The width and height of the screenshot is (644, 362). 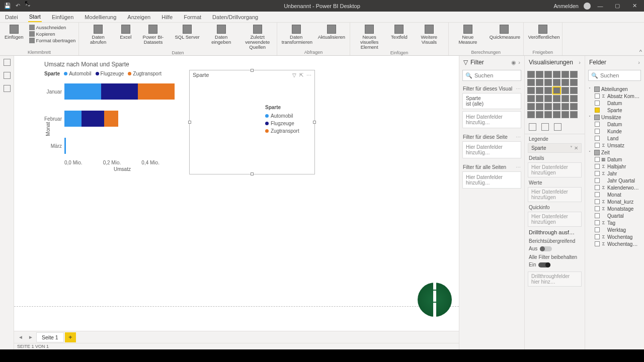 What do you see at coordinates (126, 32) in the screenshot?
I see `excel-button: Excel` at bounding box center [126, 32].